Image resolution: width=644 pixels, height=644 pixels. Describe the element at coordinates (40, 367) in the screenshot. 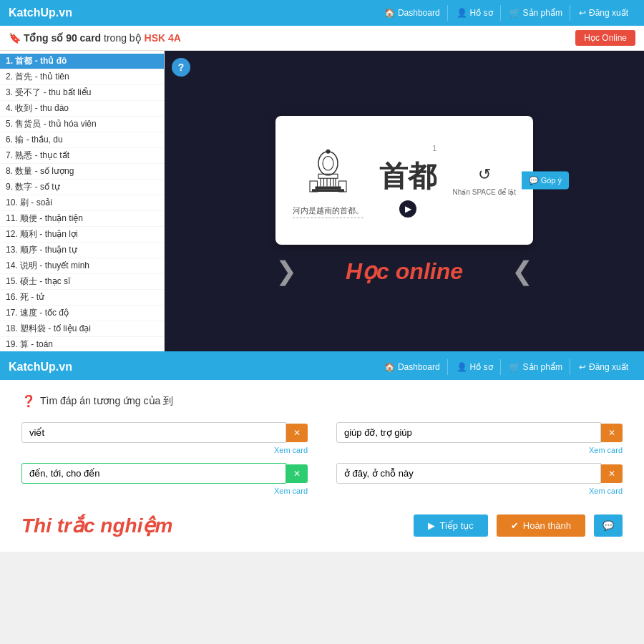

I see `bottom-brand-logo: KatchUp.vn` at that location.